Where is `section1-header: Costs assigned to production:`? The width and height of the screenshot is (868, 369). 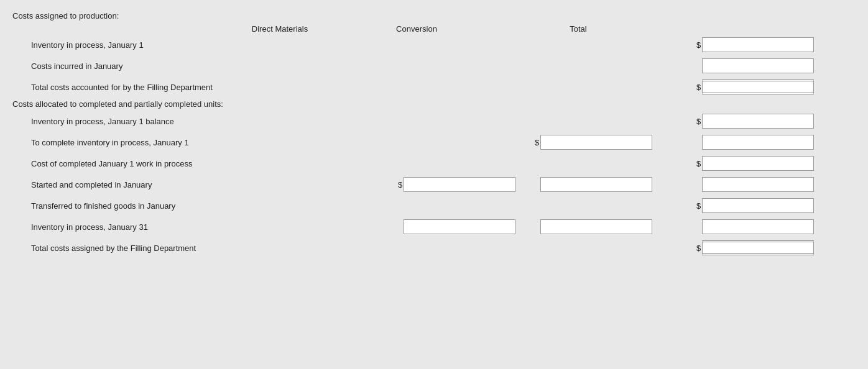 section1-header: Costs assigned to production: is located at coordinates (434, 16).